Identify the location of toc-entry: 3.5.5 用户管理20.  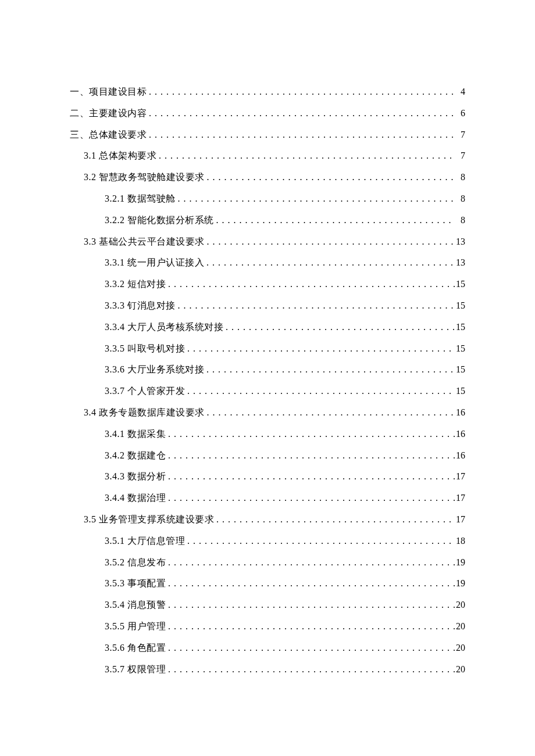
(268, 626).